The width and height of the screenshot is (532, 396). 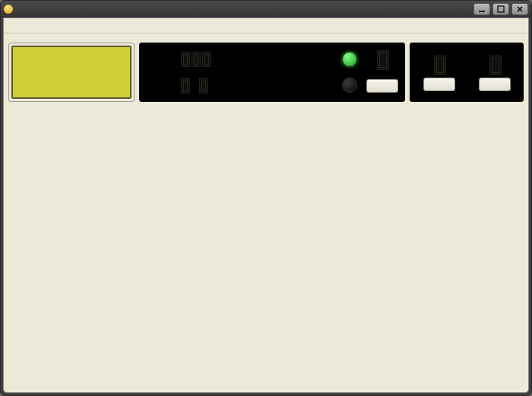 What do you see at coordinates (520, 9) in the screenshot?
I see `close-button` at bounding box center [520, 9].